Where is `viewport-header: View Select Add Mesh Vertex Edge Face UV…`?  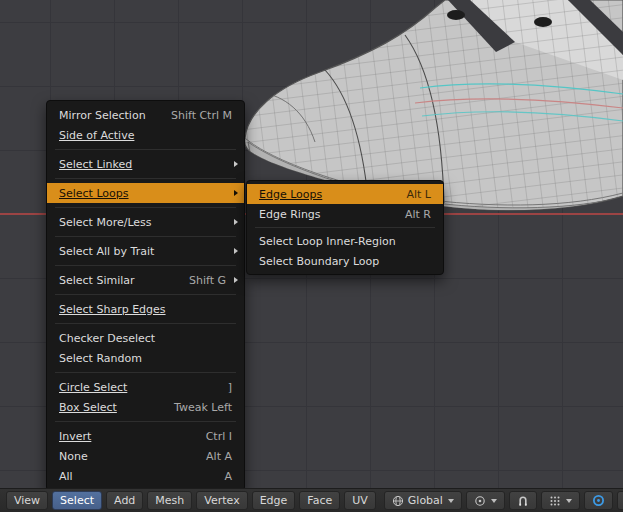
viewport-header: View Select Add Mesh Vertex Edge Face UV… is located at coordinates (312, 500).